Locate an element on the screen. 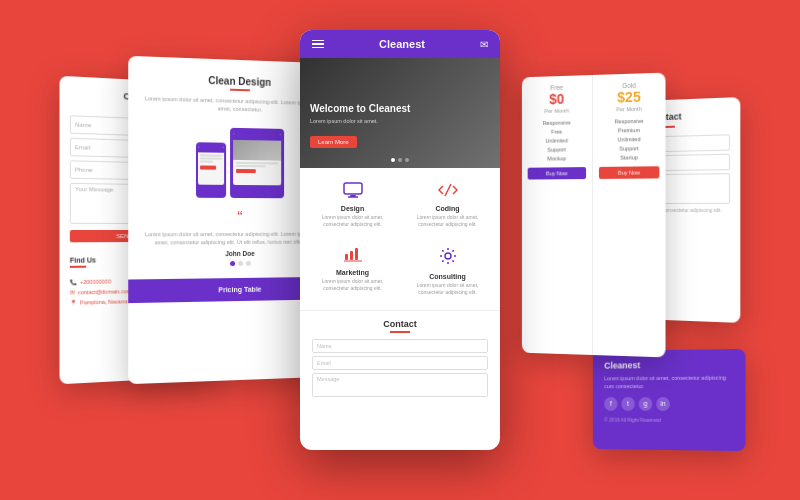  copyright: © 2016 All Right Reserved is located at coordinates (668, 420).